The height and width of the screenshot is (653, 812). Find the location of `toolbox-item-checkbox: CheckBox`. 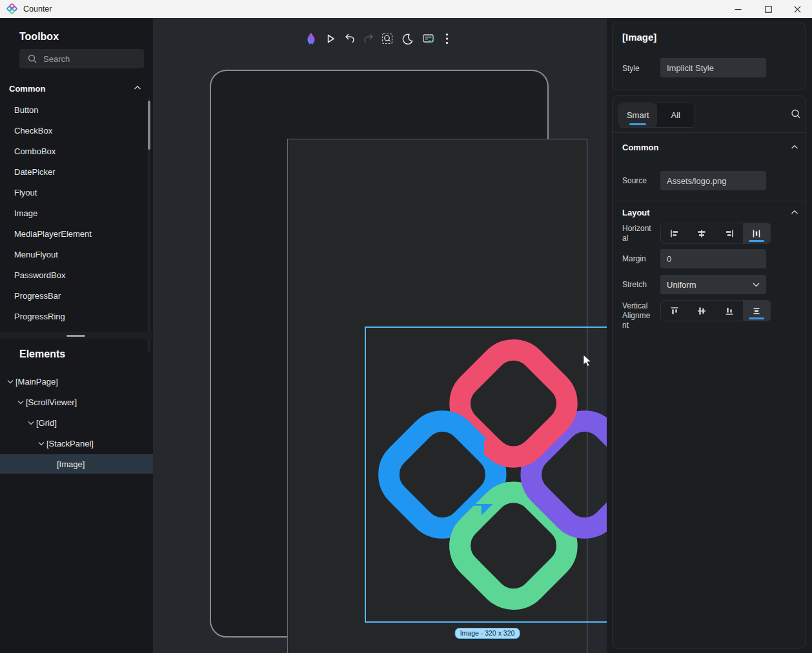

toolbox-item-checkbox: CheckBox is located at coordinates (76, 131).